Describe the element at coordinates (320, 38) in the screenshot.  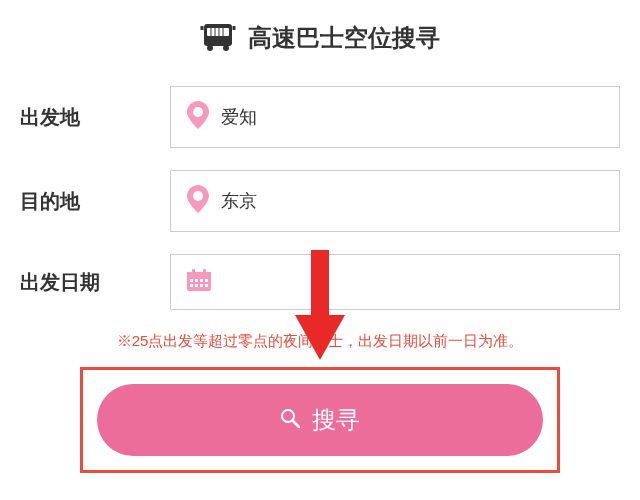
I see `search-header: 高速巴士空位搜寻` at that location.